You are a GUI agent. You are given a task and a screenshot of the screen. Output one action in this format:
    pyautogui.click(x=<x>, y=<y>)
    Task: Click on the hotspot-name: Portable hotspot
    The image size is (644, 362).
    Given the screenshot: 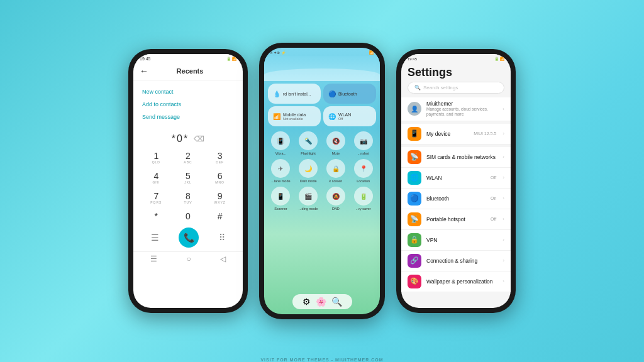 What is the action you would take?
    pyautogui.click(x=456, y=219)
    